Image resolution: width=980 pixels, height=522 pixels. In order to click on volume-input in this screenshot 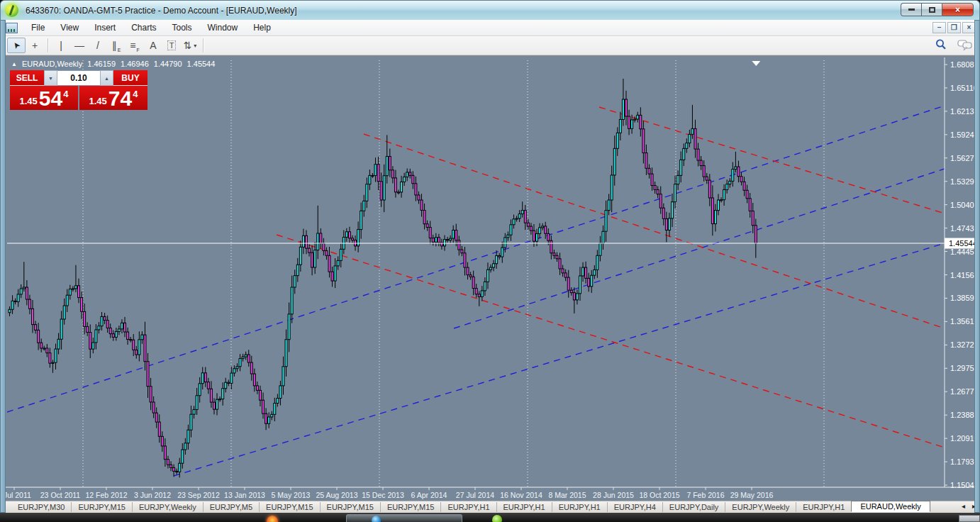, I will do `click(79, 78)`.